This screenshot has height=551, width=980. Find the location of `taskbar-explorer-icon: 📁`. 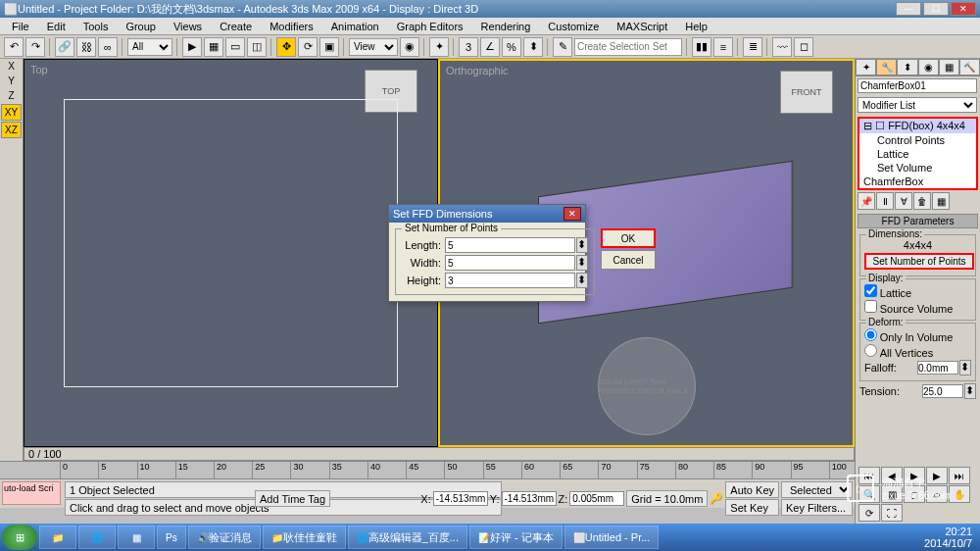

taskbar-explorer-icon: 📁 is located at coordinates (58, 537).